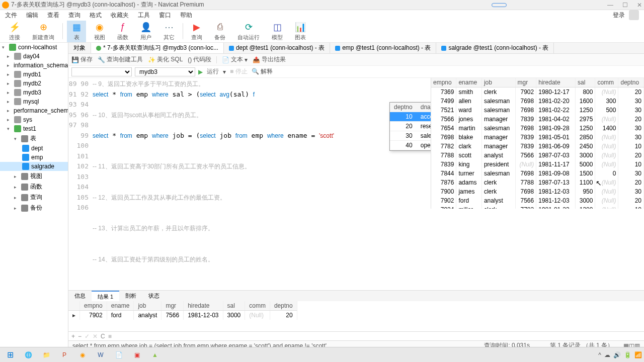 The height and width of the screenshot is (362, 644). Describe the element at coordinates (610, 5) in the screenshot. I see `minimize-icon: —` at that location.